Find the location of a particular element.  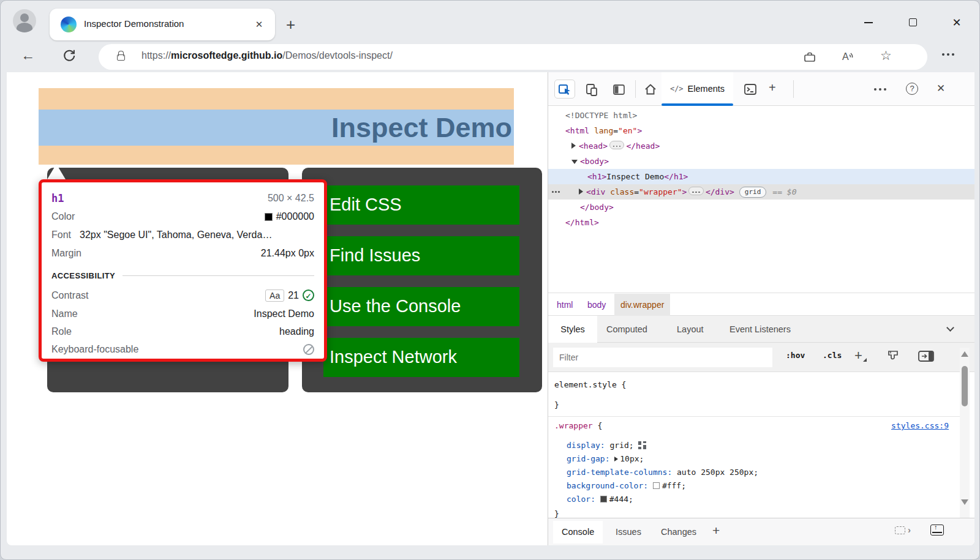

css-declaration: grid-template-columns: auto 250px 250px; is located at coordinates (663, 472).